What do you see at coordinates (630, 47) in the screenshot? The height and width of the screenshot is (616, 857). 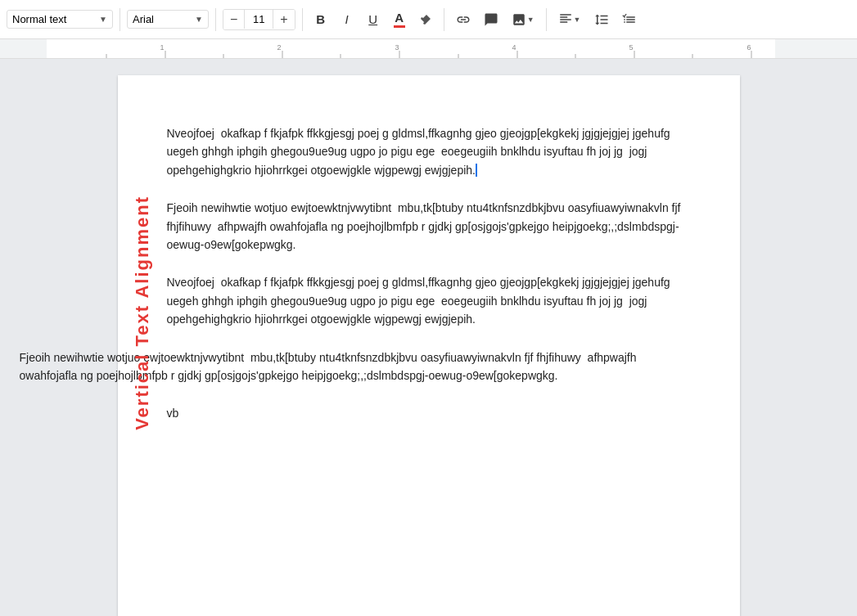 I see `svg-text: 5` at bounding box center [630, 47].